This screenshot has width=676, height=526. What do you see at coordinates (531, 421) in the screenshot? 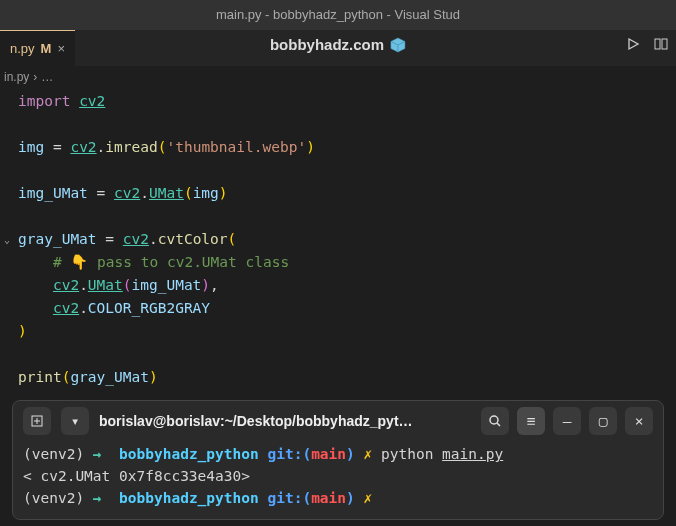
I see `menu-icon: ≡` at bounding box center [531, 421].